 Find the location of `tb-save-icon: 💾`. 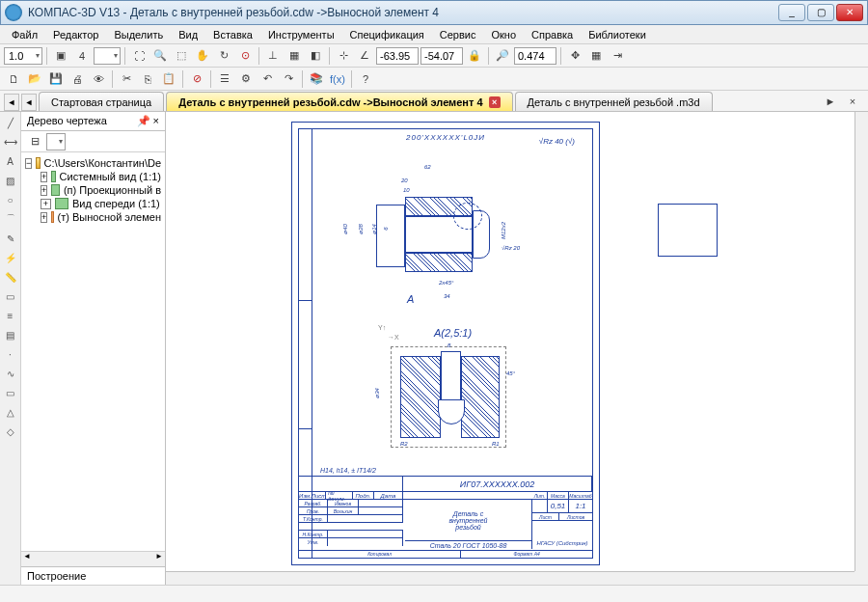

tb-save-icon: 💾 is located at coordinates (56, 79).